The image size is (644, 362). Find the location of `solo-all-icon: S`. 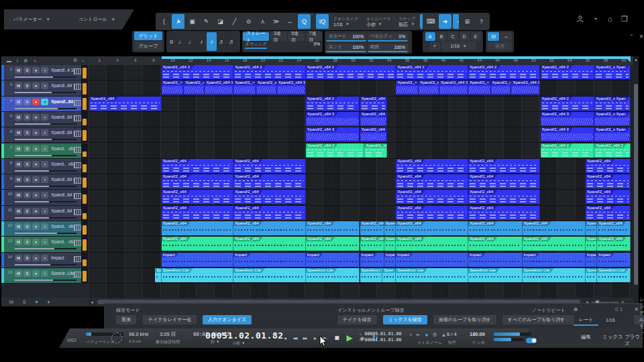

solo-all-icon: S is located at coordinates (24, 302).